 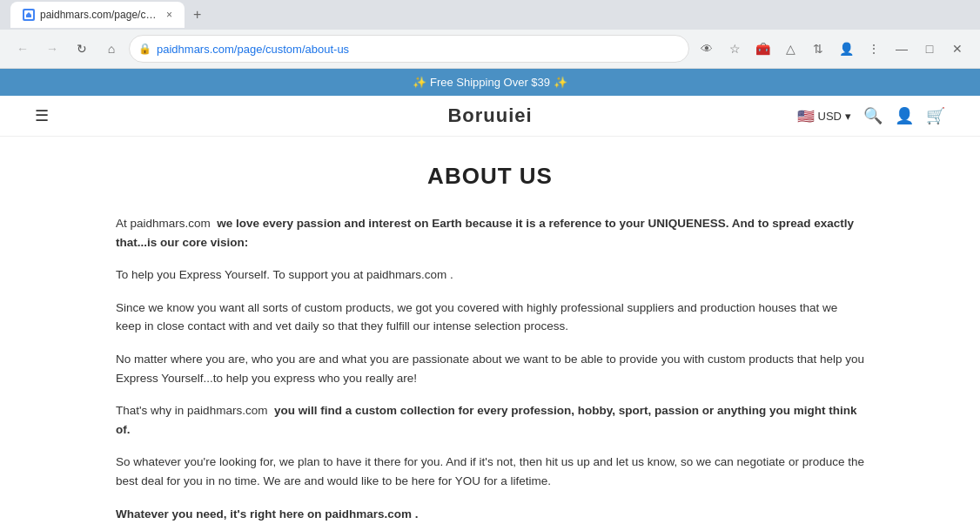 What do you see at coordinates (707, 49) in the screenshot?
I see `eye-icon: 👁` at bounding box center [707, 49].